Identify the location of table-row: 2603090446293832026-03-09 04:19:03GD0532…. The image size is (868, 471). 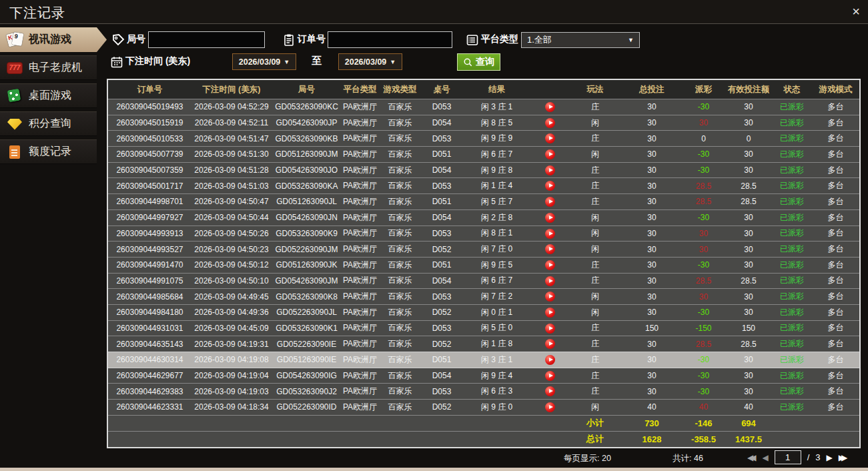
(484, 391).